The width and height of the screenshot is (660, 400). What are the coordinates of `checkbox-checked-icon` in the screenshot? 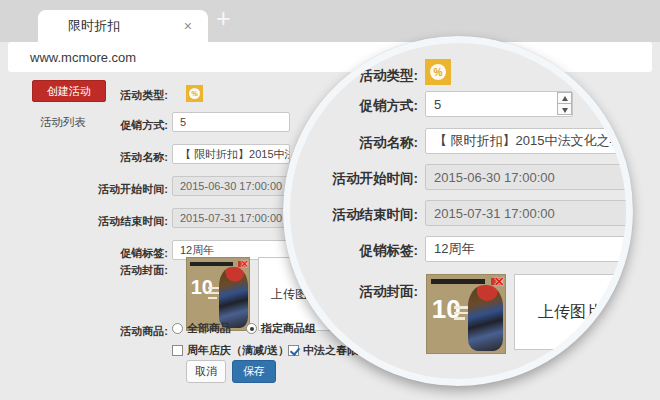 It's located at (294, 350).